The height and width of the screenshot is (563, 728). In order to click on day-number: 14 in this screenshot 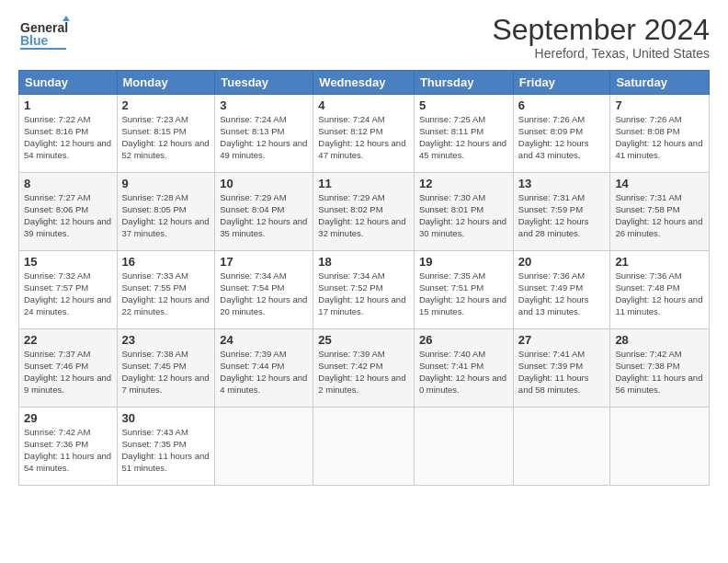, I will do `click(660, 184)`.